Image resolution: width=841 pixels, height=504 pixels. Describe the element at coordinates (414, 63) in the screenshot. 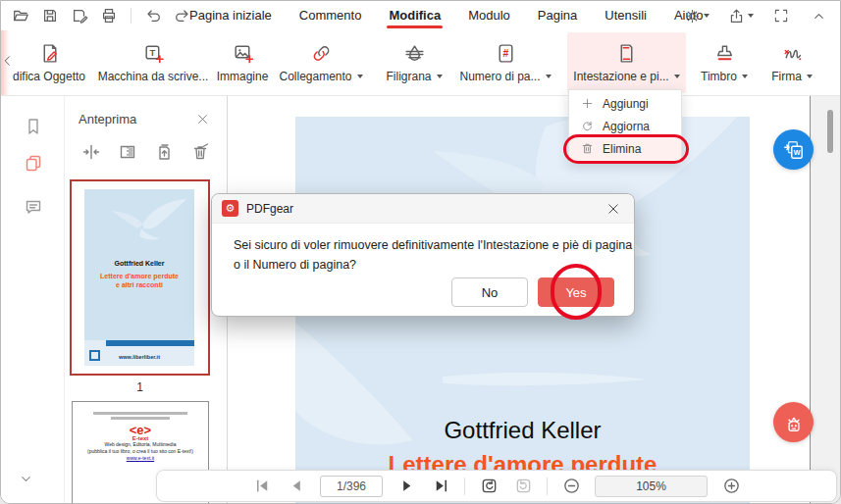

I see `toolbar-item-filigrana: Filigrana` at that location.